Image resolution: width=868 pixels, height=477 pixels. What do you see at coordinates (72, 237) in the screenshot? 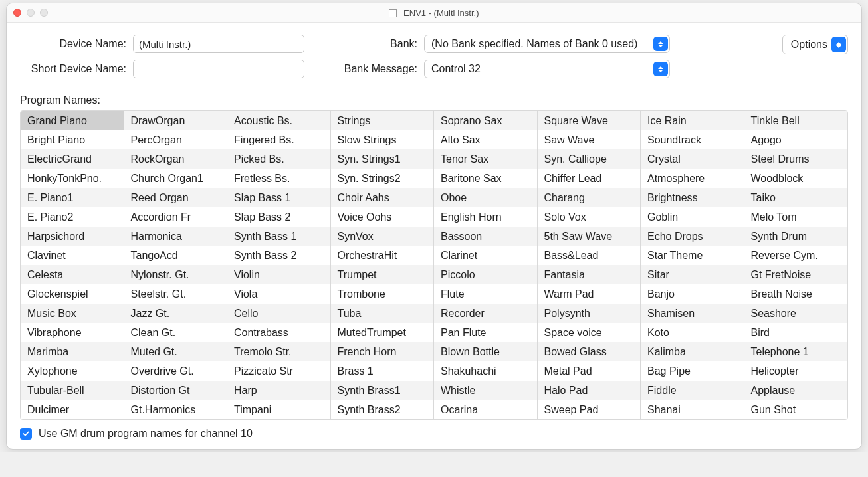
I see `program-cell: Harpsichord` at bounding box center [72, 237].